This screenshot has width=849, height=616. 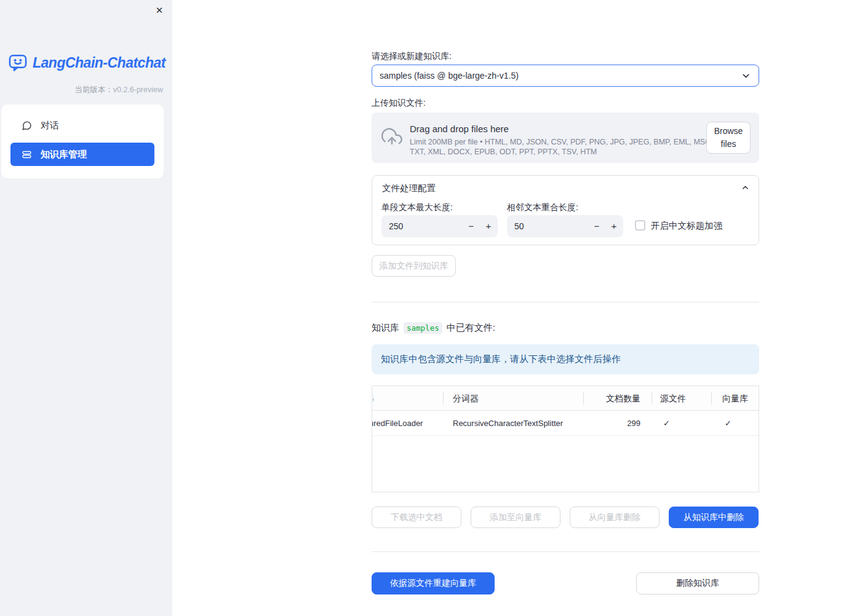 I want to click on upload-label: 上传知识文件:, so click(x=399, y=103).